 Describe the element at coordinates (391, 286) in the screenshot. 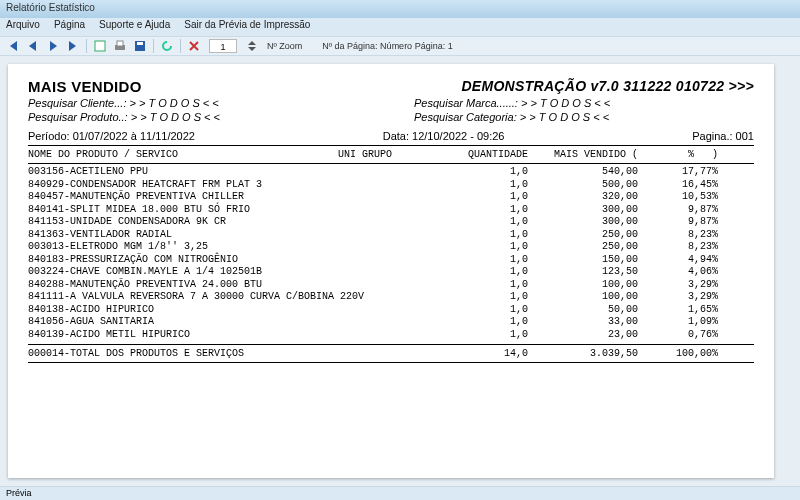

I see `table-row: 840288-MANUTENÇÃO PREVENTIVA 24.000 BTU1…` at that location.